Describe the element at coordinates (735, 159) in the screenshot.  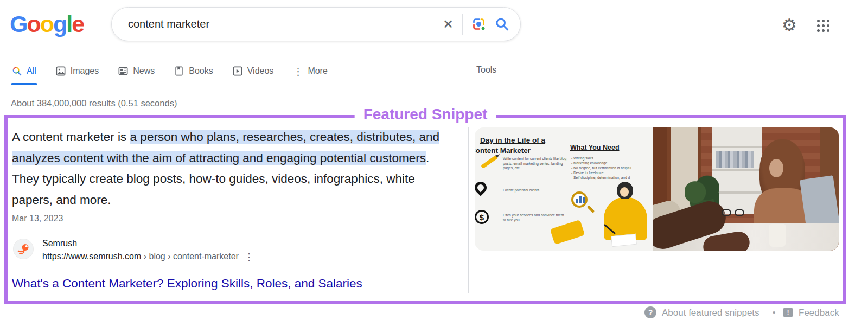
I see `photo-shelf-books` at that location.